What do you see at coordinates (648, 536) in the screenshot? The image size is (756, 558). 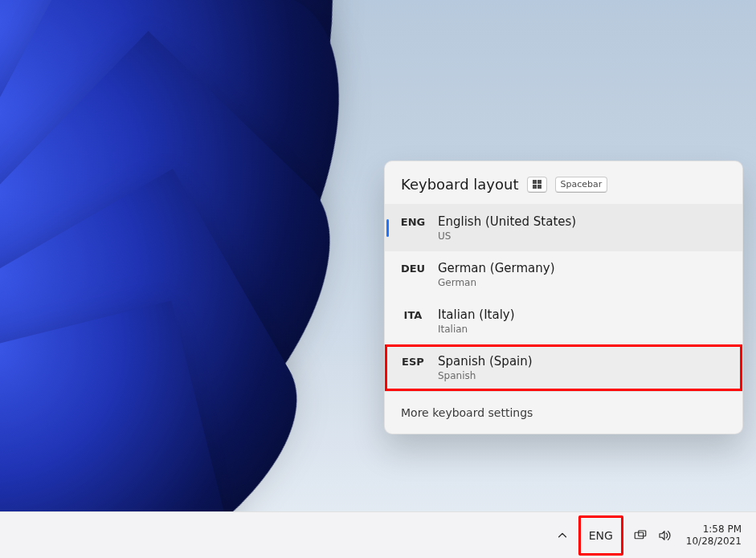 I see `system-tray: ENG 1:58 PM 10/28/2021` at bounding box center [648, 536].